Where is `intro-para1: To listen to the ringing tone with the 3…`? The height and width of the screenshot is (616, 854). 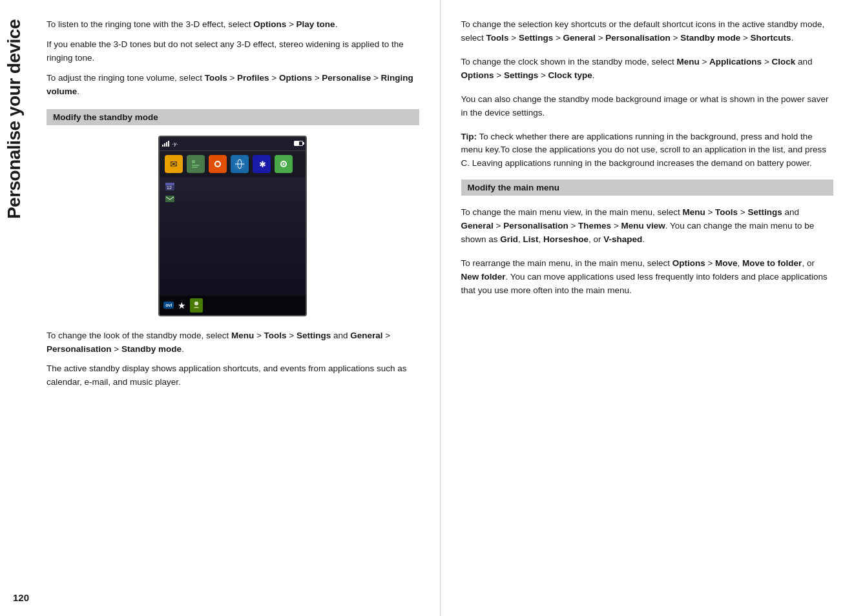
intro-para1: To listen to the ringing tone with the 3… is located at coordinates (233, 58).